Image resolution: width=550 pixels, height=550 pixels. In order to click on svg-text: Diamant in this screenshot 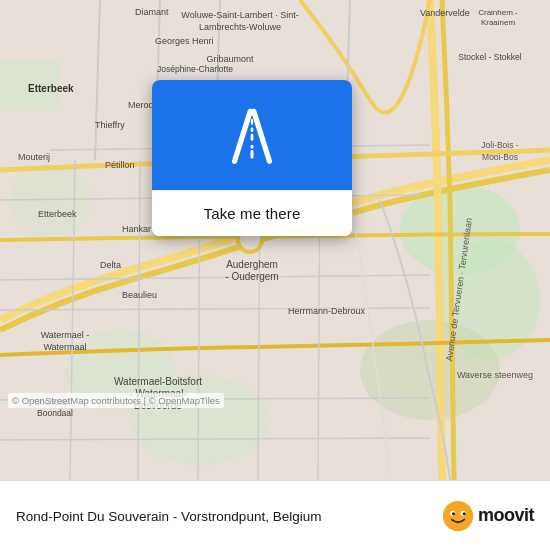, I will do `click(152, 12)`.